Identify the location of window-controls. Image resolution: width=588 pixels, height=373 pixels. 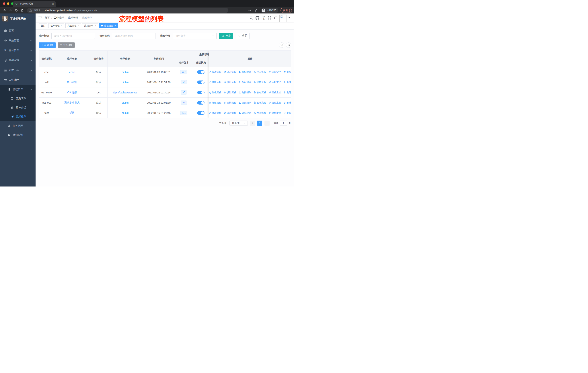
(8, 3).